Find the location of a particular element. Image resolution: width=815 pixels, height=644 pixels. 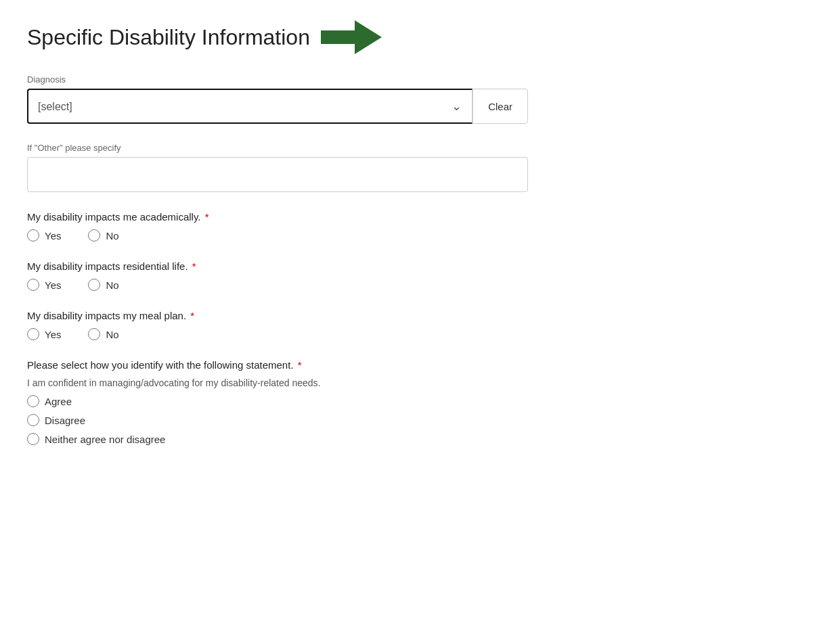

identity-neither-radio is located at coordinates (33, 439).